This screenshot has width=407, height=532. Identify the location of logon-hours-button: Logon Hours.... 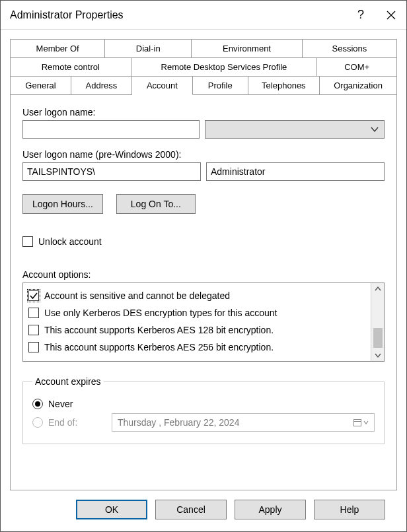
(63, 204).